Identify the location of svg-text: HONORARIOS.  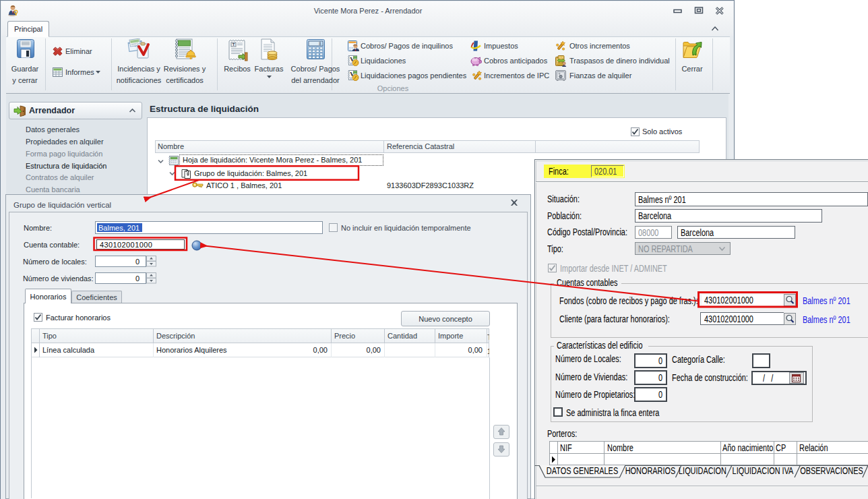
(651, 471).